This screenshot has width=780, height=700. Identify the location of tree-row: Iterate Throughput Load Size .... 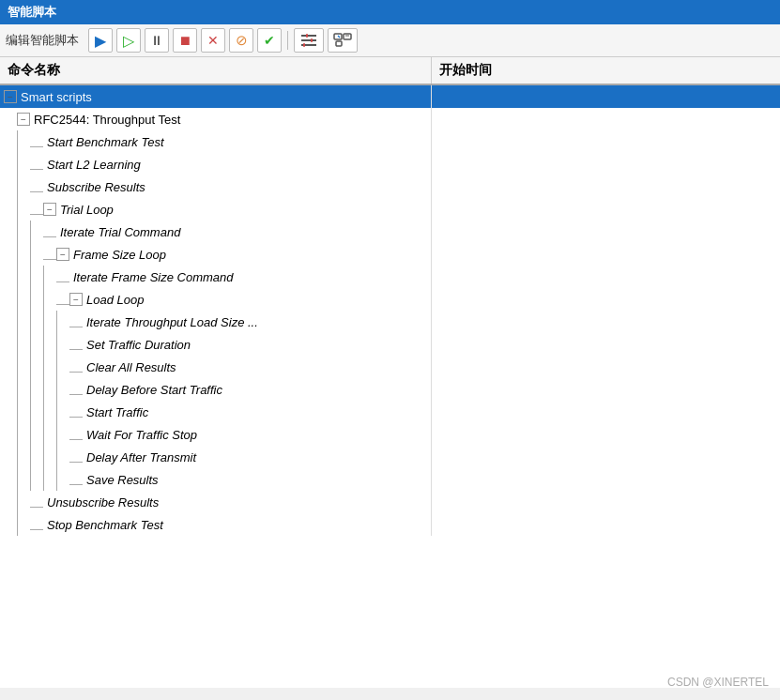
(390, 322).